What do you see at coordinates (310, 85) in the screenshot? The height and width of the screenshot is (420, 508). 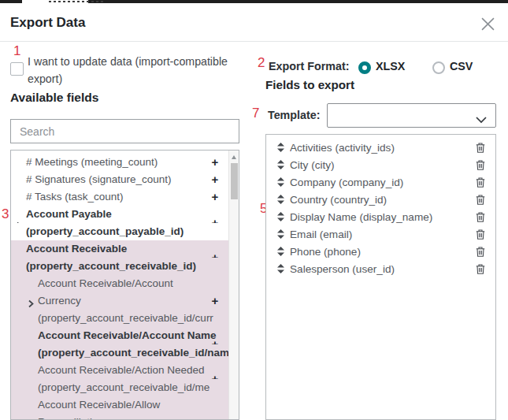 I see `fields-to-export-heading: Fields to export` at bounding box center [310, 85].